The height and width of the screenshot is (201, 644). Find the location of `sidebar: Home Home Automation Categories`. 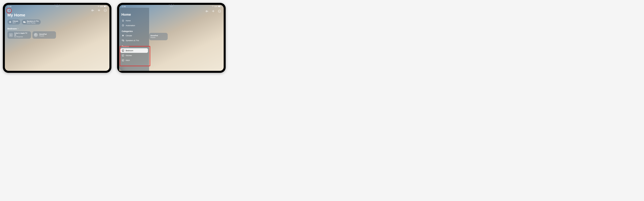

sidebar: Home Home Automation Categories is located at coordinates (134, 39).